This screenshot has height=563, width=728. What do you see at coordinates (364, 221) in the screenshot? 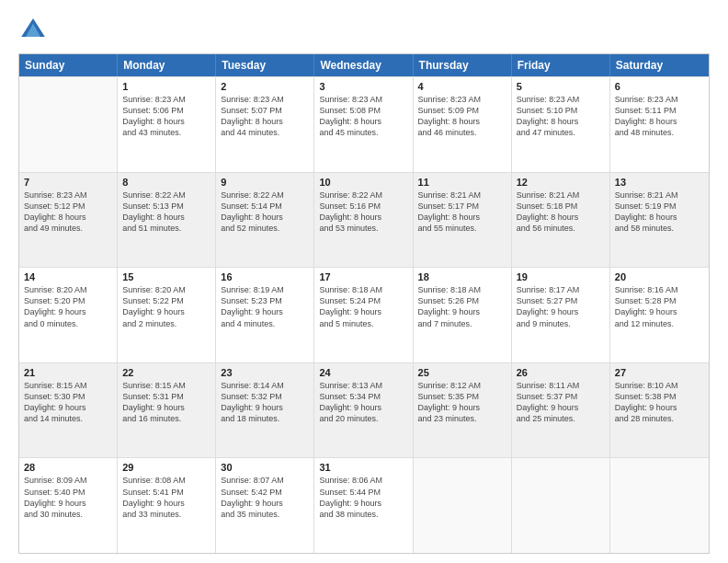
I see `calendar-cell: 10Sunrise: 8:22 AM Sunset: 5:16 PM Dayli…` at bounding box center [364, 221].